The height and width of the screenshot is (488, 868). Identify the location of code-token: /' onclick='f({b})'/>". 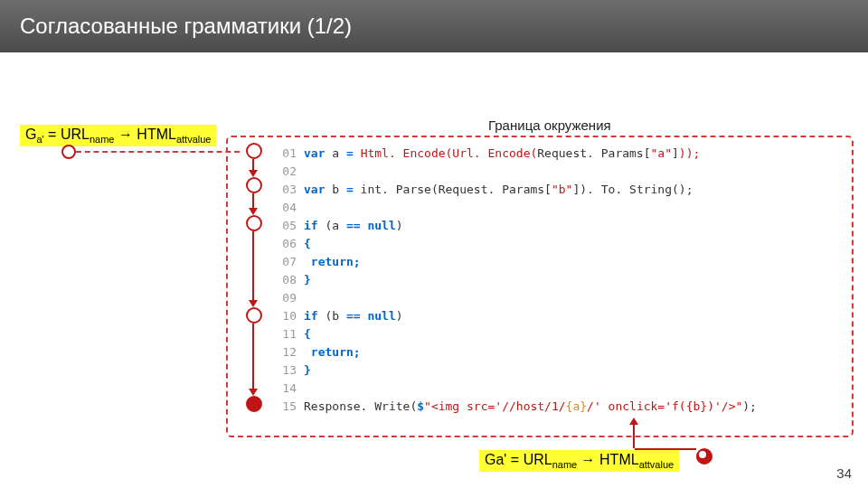
(665, 407).